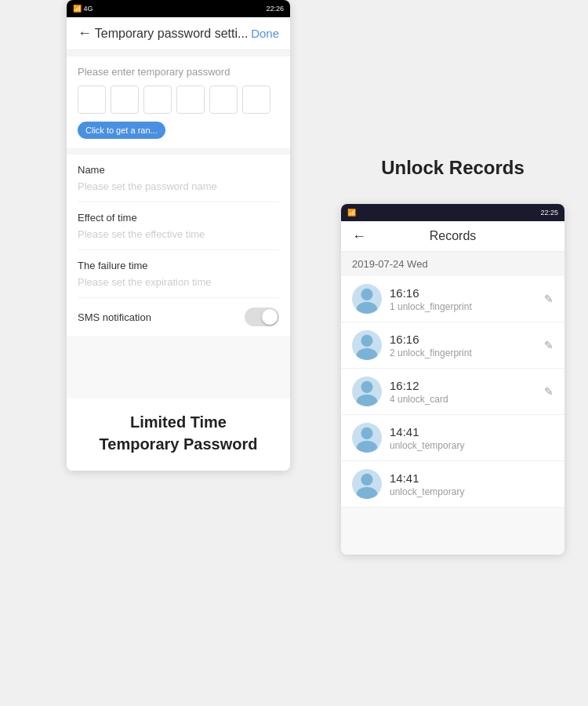  I want to click on sms-toggle-row: SMS notification, so click(179, 317).